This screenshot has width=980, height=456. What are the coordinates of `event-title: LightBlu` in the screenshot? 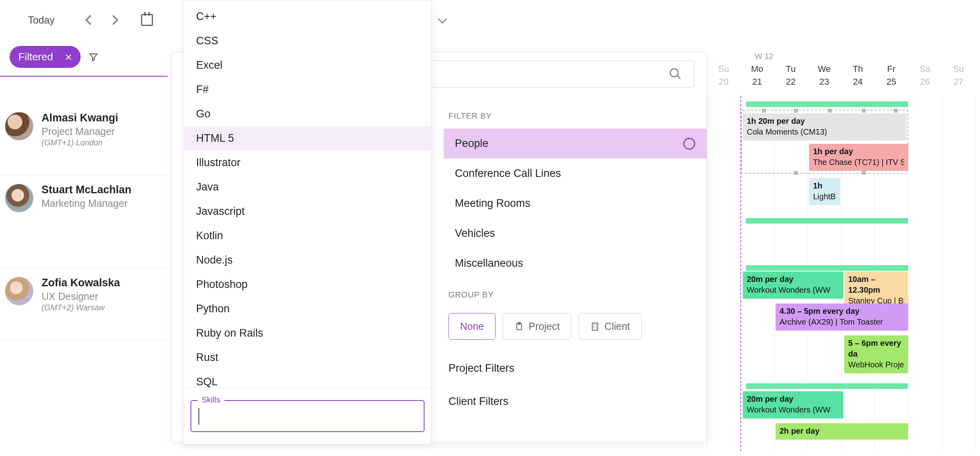 It's located at (825, 196).